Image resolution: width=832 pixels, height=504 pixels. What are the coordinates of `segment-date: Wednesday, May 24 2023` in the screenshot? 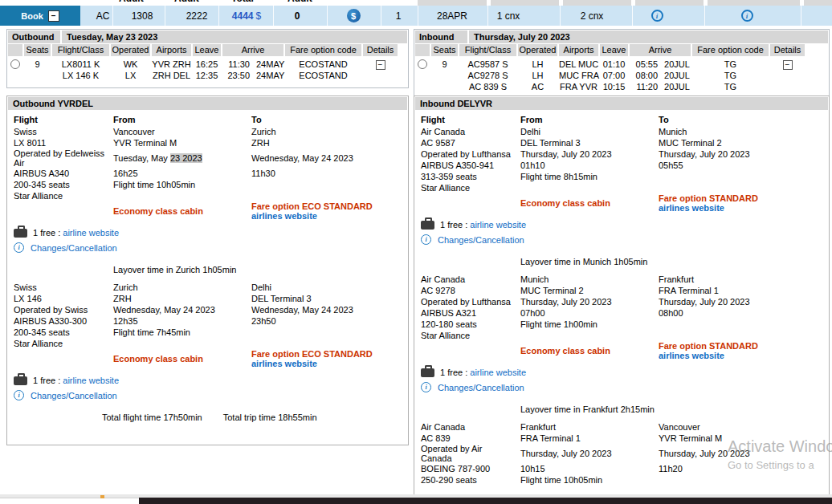 It's located at (302, 158).